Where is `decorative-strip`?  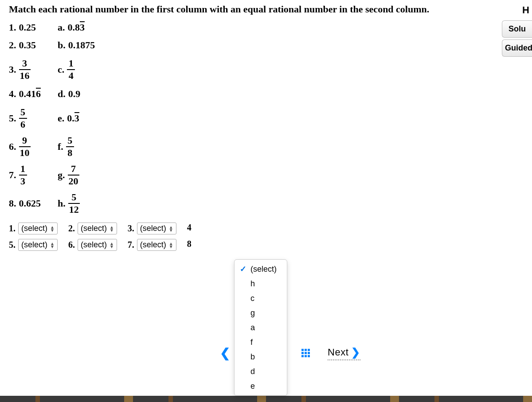
decorative-strip is located at coordinates (266, 399).